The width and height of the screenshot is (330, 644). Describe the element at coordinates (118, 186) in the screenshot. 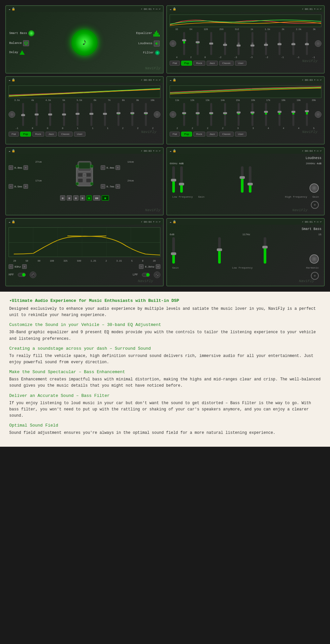

I see `br-plus: +` at that location.